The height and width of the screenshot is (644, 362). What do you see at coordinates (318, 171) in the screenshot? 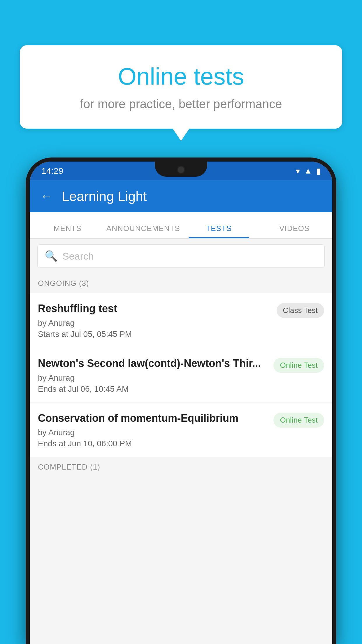
I see `battery-icon: ▮` at bounding box center [318, 171].